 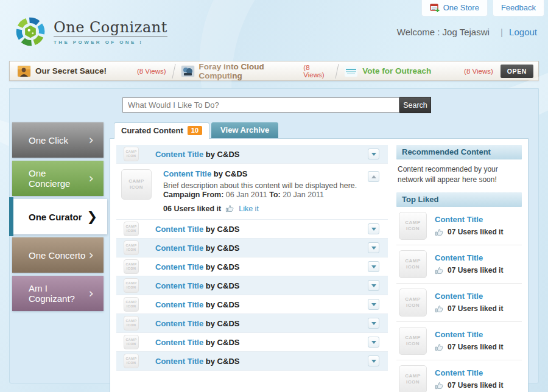 I want to click on page-header: One Store Feedback One Cognizant THE POW…, so click(x=274, y=29).